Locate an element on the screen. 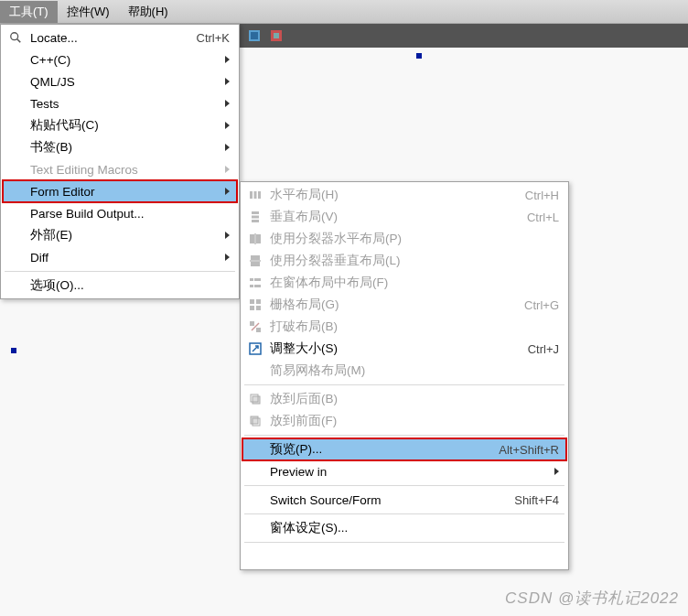 Image resolution: width=688 pixels, height=616 pixels. mi-send-back: 放到后面(B) is located at coordinates (404, 399).